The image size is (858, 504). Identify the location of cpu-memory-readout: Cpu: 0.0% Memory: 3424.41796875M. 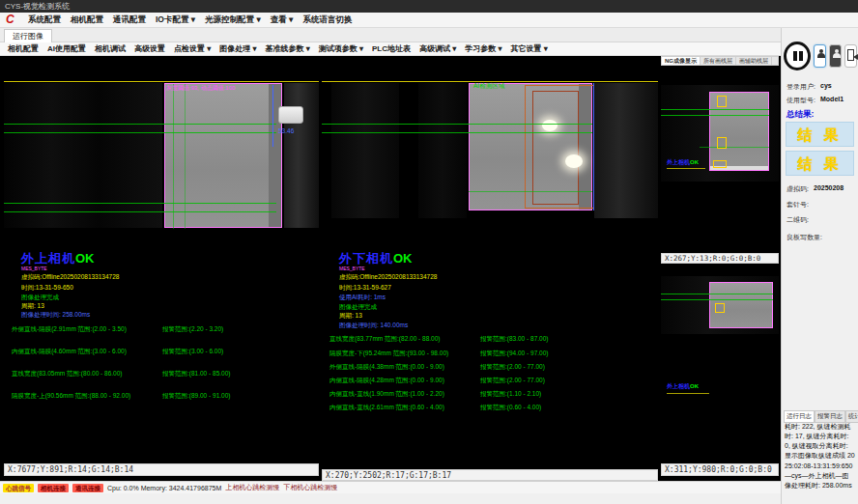
(164, 489).